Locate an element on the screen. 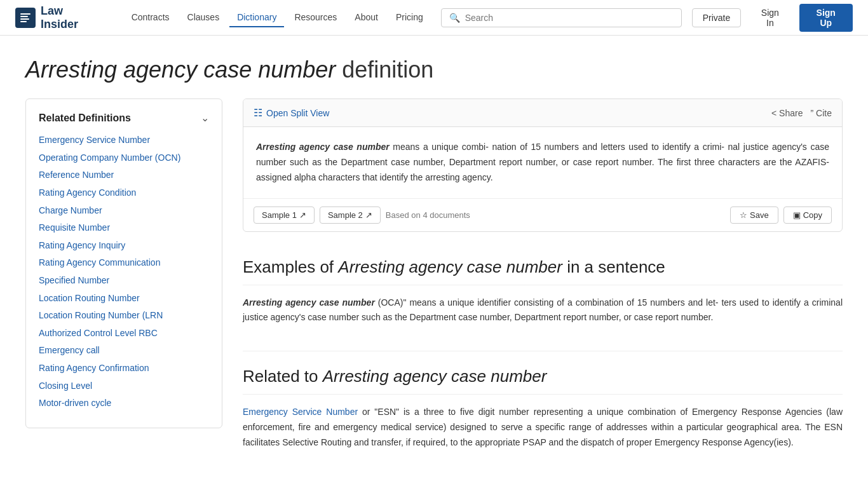 The height and width of the screenshot is (488, 868). example-text: Arresting agency case number (OCA)" mean… is located at coordinates (543, 311).